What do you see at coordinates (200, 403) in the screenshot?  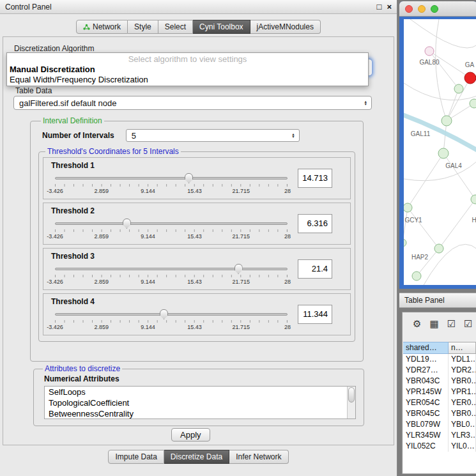 I see `attributes-list: SelfLoopsTopologicalCoefficientBetweenne…` at bounding box center [200, 403].